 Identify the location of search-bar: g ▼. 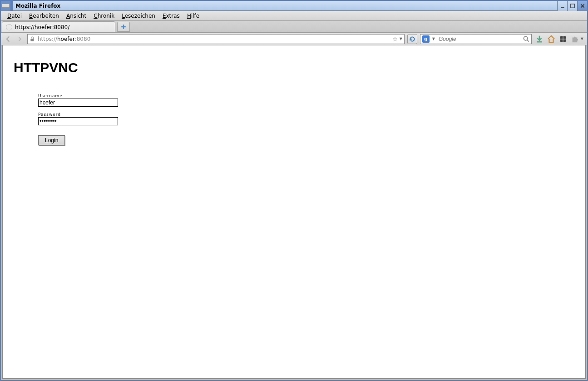
(476, 39).